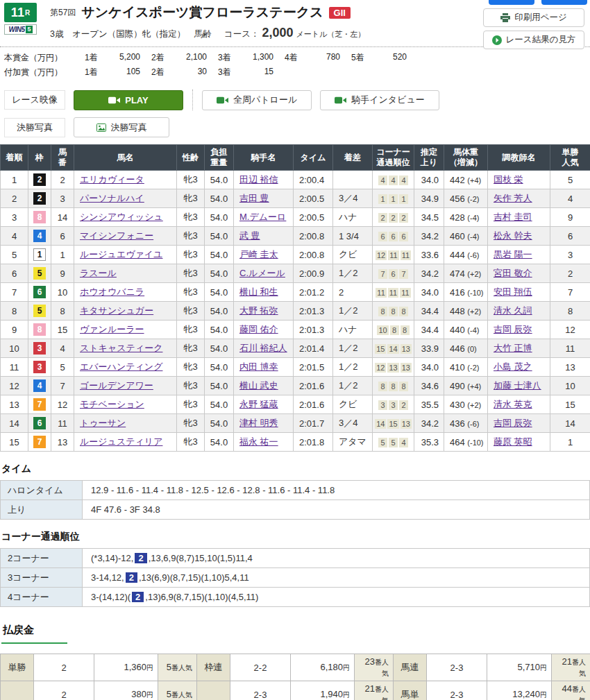 The height and width of the screenshot is (700, 590). I want to click on body-weight-cell: 460 (-4), so click(466, 236).